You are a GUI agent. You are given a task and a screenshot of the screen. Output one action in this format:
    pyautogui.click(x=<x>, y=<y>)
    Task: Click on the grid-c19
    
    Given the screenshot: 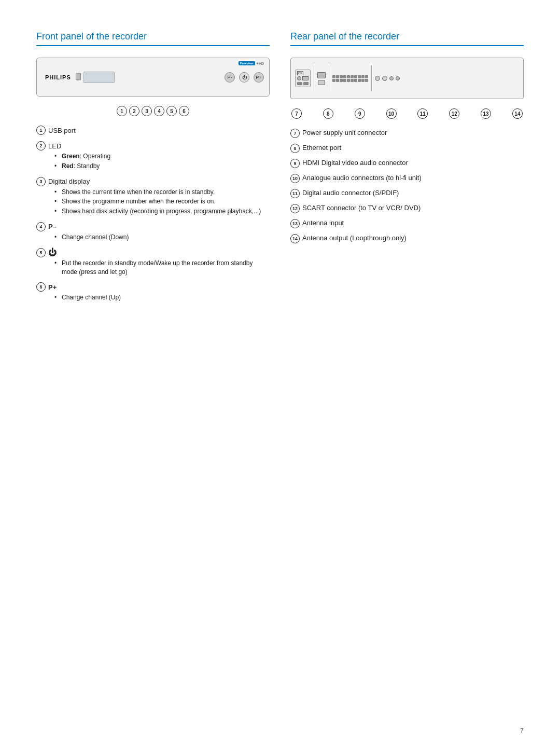 What is the action you would take?
    pyautogui.click(x=363, y=80)
    